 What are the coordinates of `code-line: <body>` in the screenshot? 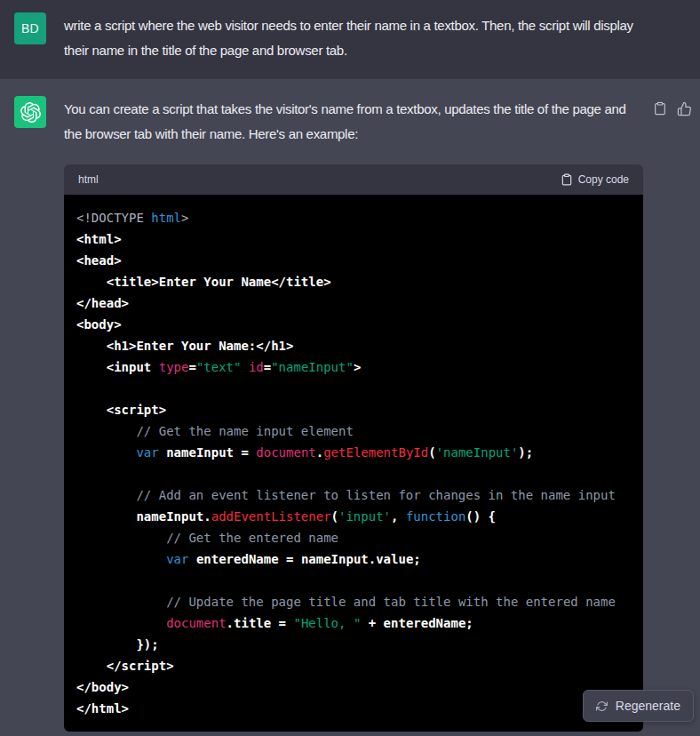 It's located at (357, 324).